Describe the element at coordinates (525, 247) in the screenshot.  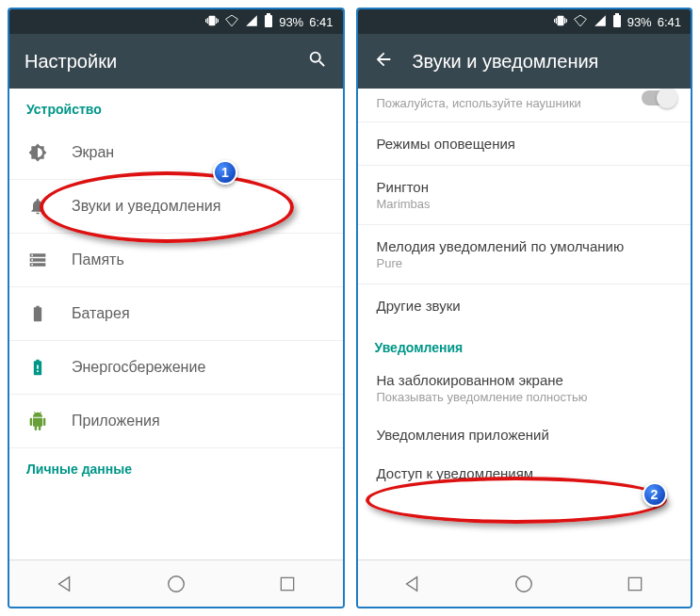
I see `item-label: Мелодия уведомлений по умолчанию` at that location.